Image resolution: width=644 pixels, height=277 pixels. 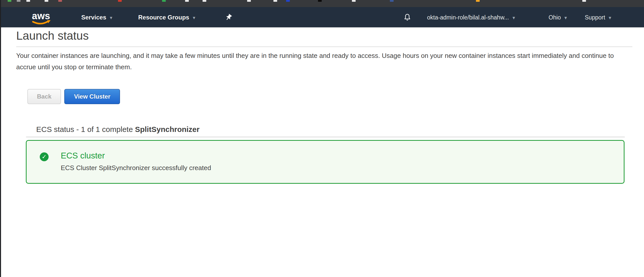 What do you see at coordinates (324, 61) in the screenshot?
I see `launch-status-description: Your container instances are launching, …` at bounding box center [324, 61].